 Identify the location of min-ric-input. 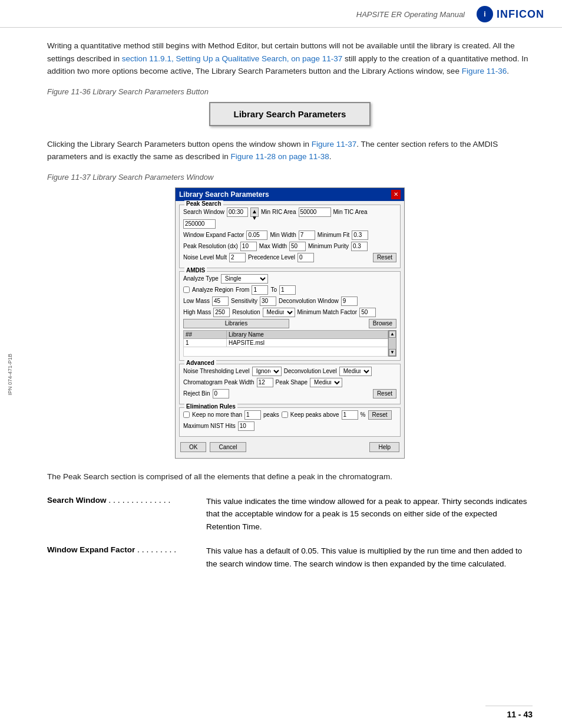
(315, 212).